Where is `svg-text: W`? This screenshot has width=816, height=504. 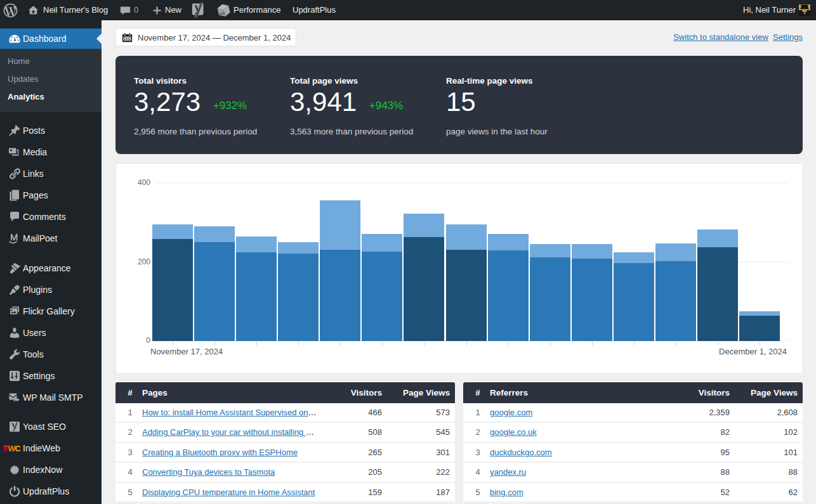 svg-text: W is located at coordinates (11, 449).